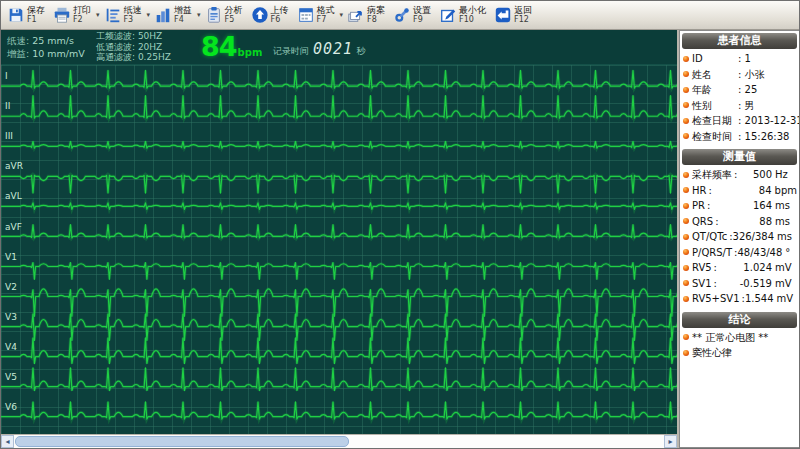 This screenshot has height=449, width=800. What do you see at coordinates (339, 206) in the screenshot?
I see `ecg-trace-aVL` at bounding box center [339, 206].